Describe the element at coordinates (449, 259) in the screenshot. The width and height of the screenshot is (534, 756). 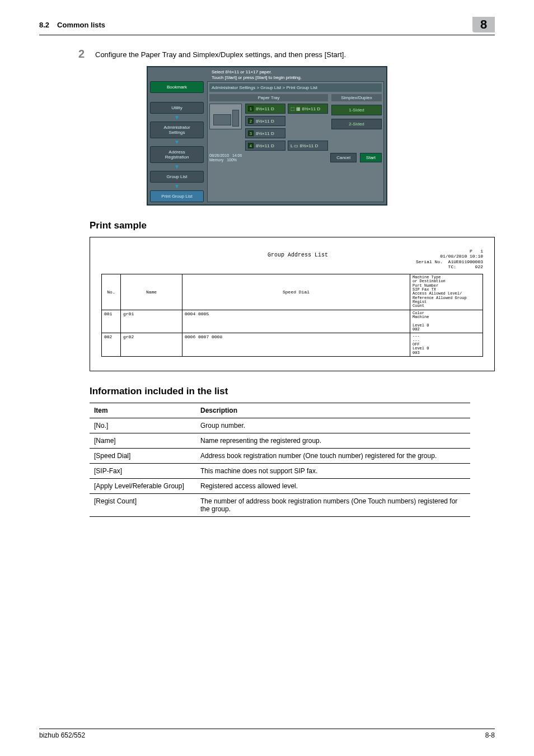
I see `sample-meta: P 1 01/08/2010 10:10 Serial No. A1UE0119…` at that location.